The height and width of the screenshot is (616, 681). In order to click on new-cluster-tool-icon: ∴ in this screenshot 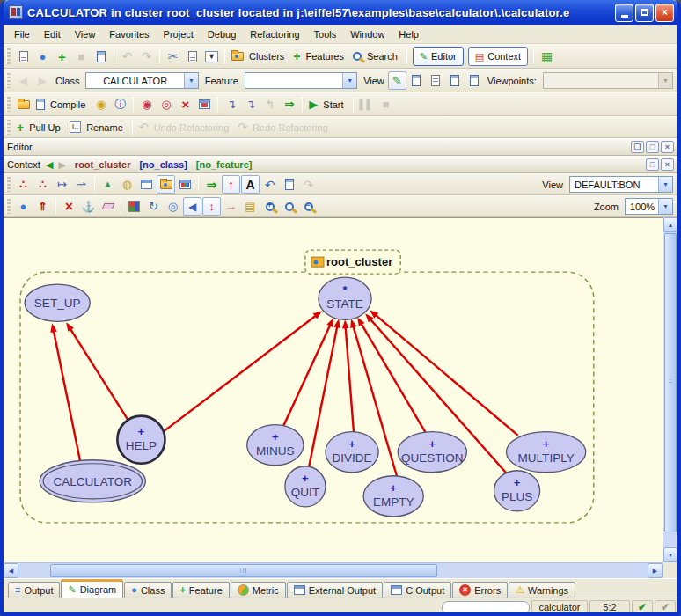, I will do `click(42, 185)`.